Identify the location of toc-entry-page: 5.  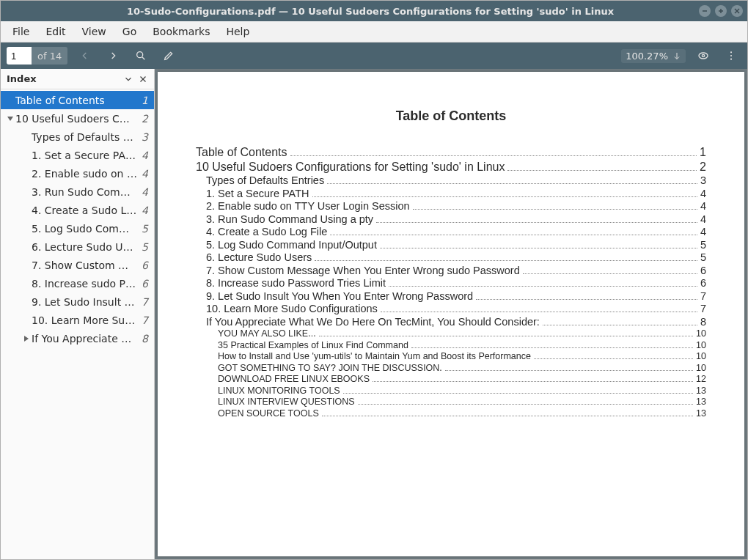
(703, 245).